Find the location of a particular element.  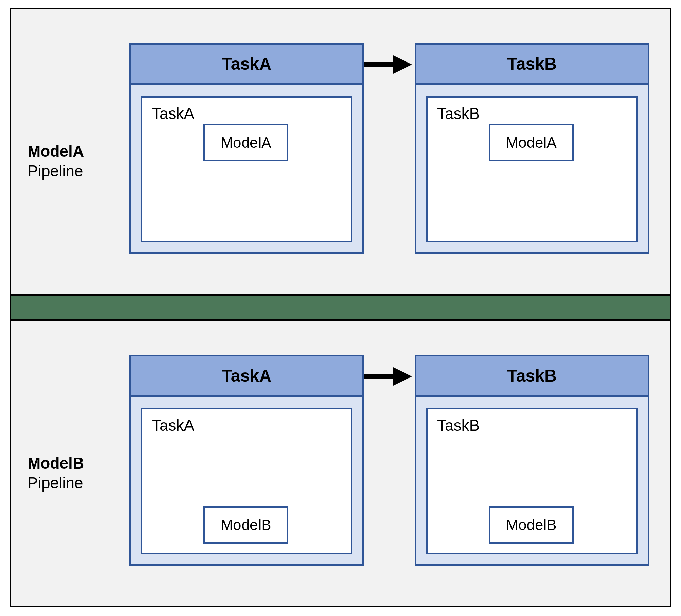

task-box-modelb-taska: TaskA TaskA ModelB is located at coordinates (247, 460).